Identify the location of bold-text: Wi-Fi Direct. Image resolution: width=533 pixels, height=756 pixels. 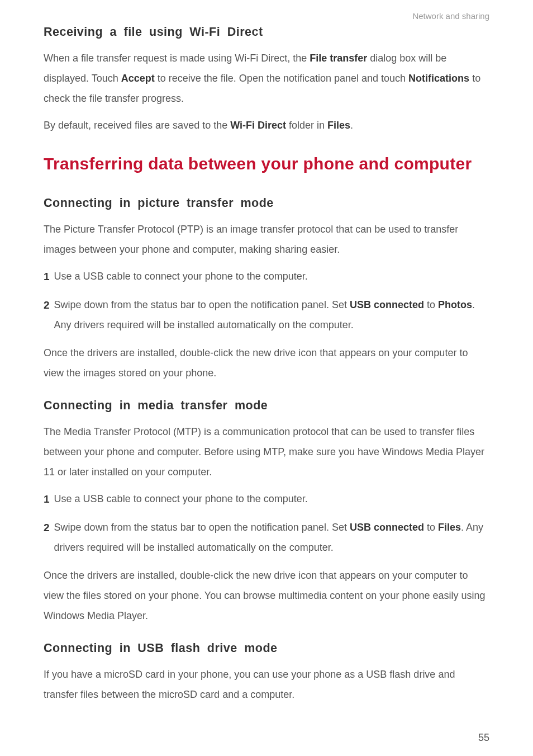
(258, 125).